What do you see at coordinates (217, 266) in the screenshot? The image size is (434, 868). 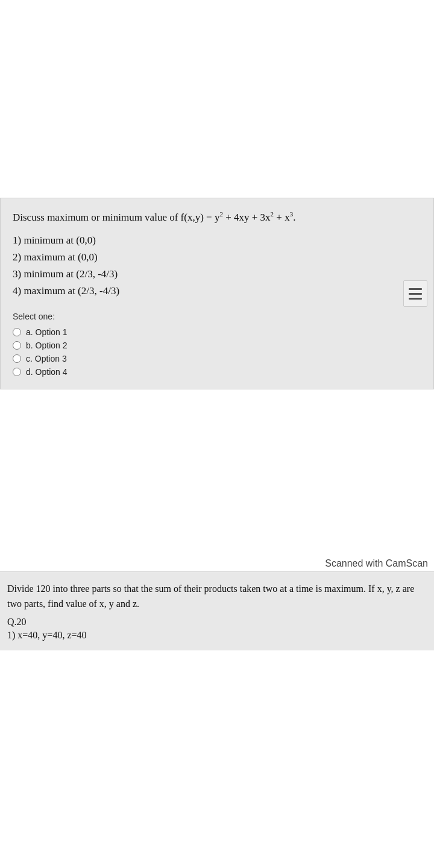 I see `options-list: 1) minimum at (0,0) 2) maximum at (0,0) …` at bounding box center [217, 266].